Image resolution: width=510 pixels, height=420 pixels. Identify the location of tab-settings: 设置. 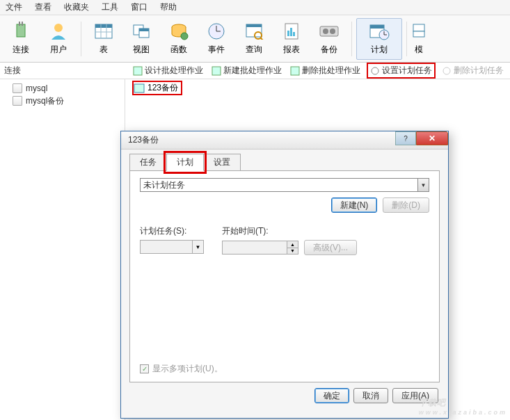
(222, 163).